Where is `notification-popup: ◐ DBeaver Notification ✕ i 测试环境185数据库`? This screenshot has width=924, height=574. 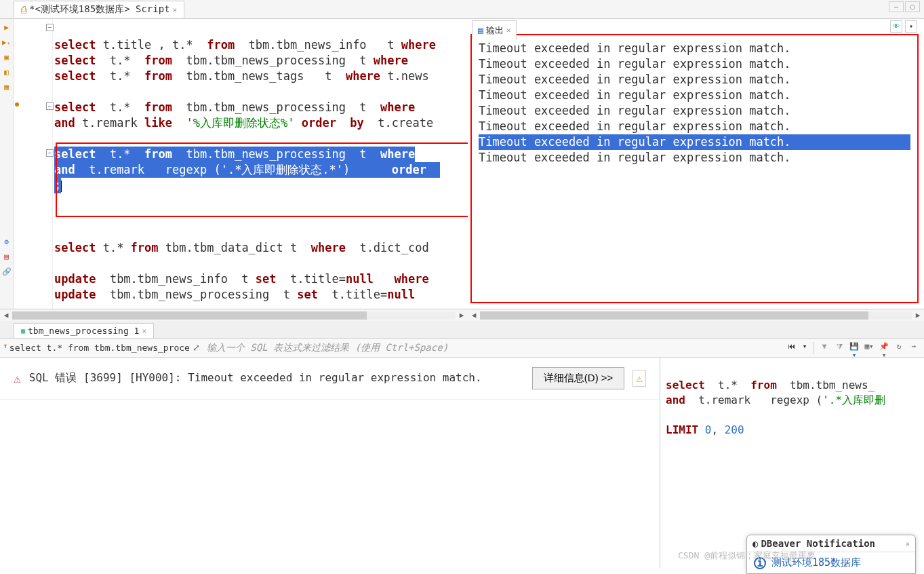
notification-popup: ◐ DBeaver Notification ✕ i 测试环境185数据库 is located at coordinates (831, 554).